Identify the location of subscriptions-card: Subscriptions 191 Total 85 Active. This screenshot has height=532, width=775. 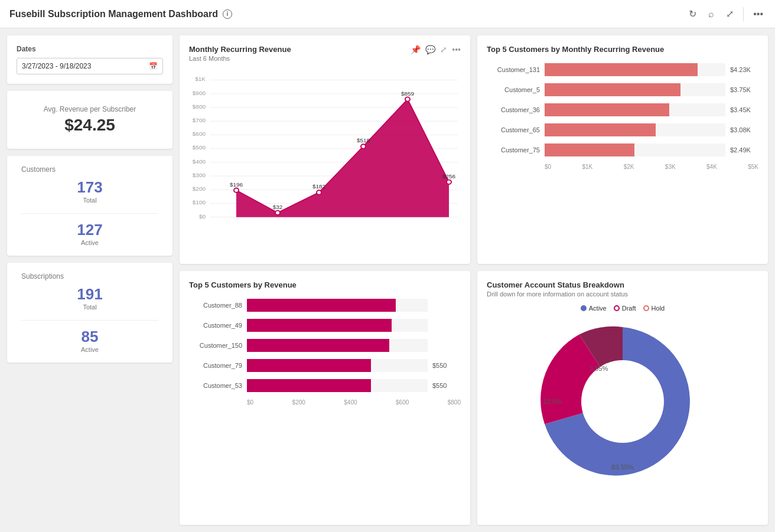
(90, 313).